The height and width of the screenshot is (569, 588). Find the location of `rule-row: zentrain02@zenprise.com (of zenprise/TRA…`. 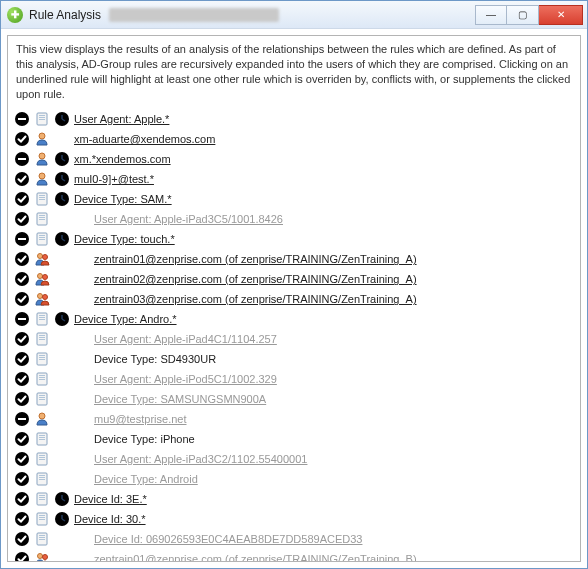

rule-row: zentrain02@zenprise.com (of zenprise/TRA… is located at coordinates (294, 279).